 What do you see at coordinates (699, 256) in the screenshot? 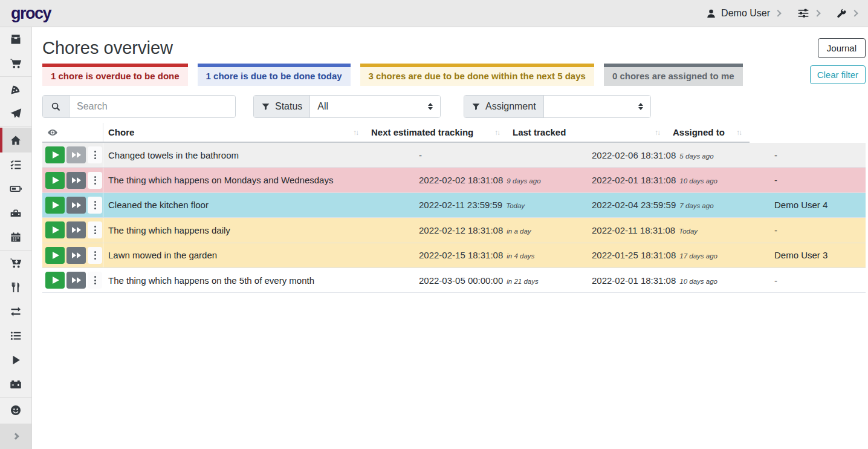
I see `last-tracked-relative: 17 days ago` at bounding box center [699, 256].